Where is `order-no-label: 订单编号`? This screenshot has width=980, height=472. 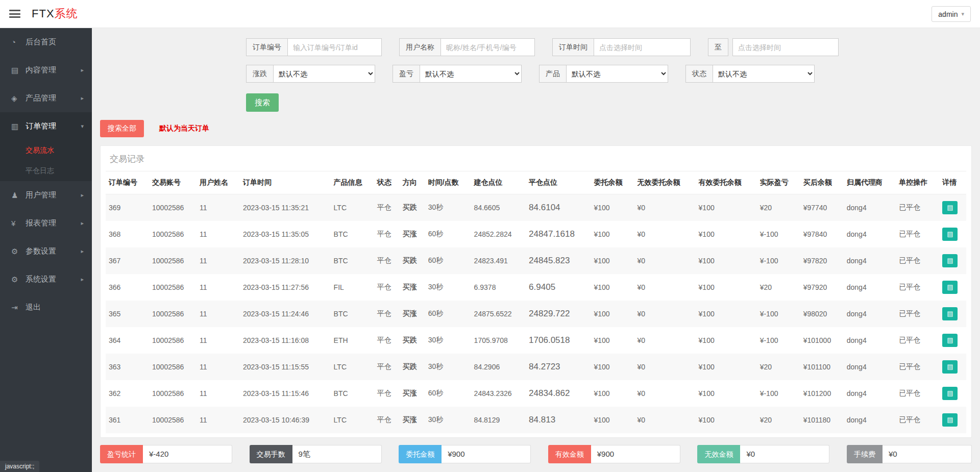
order-no-label: 订单编号 is located at coordinates (266, 47).